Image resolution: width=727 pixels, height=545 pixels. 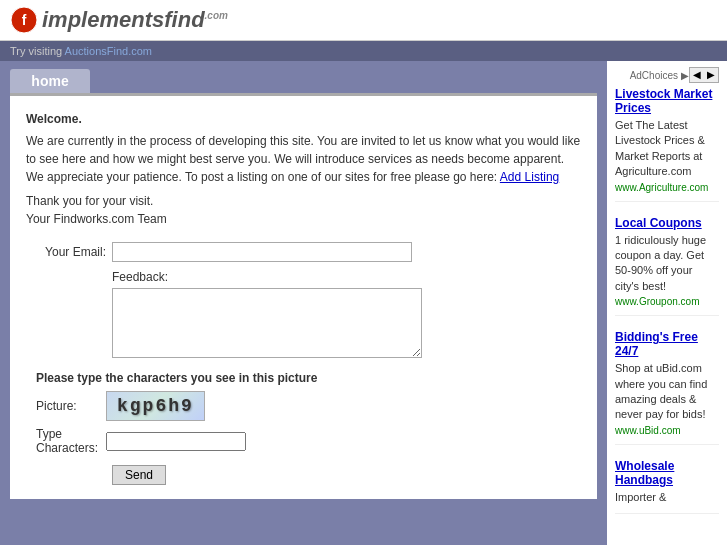 What do you see at coordinates (308, 406) in the screenshot?
I see `picture-row: Picture: kgp6h9` at bounding box center [308, 406].